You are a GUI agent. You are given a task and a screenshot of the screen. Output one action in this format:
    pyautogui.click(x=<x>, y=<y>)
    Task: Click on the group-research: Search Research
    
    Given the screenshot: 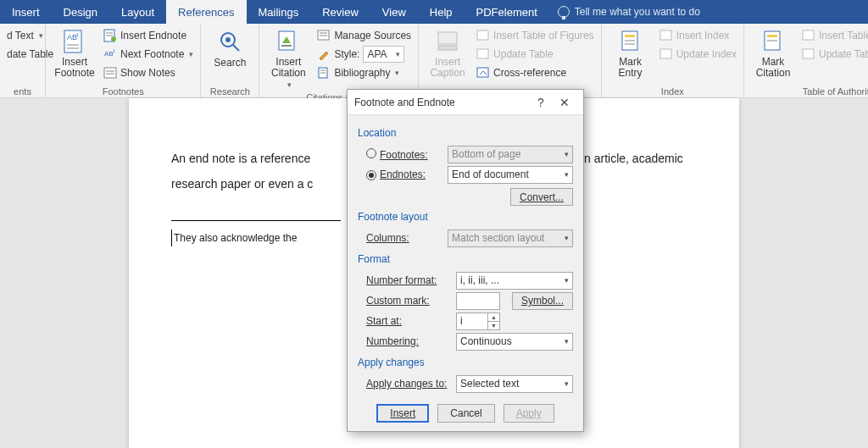 What is the action you would take?
    pyautogui.click(x=231, y=61)
    